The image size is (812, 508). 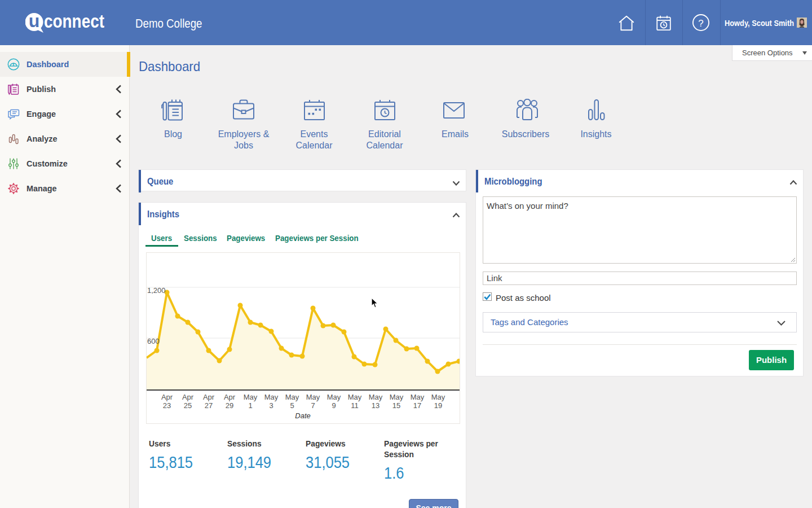 What do you see at coordinates (230, 405) in the screenshot?
I see `svg-text: 29` at bounding box center [230, 405].